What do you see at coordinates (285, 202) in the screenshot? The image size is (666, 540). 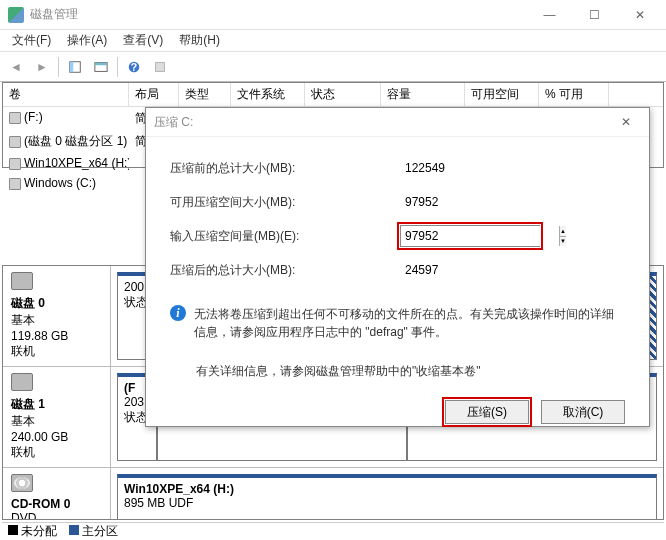 I see `label-available-shrink: 可用压缩空间大小(MB):` at bounding box center [285, 202].